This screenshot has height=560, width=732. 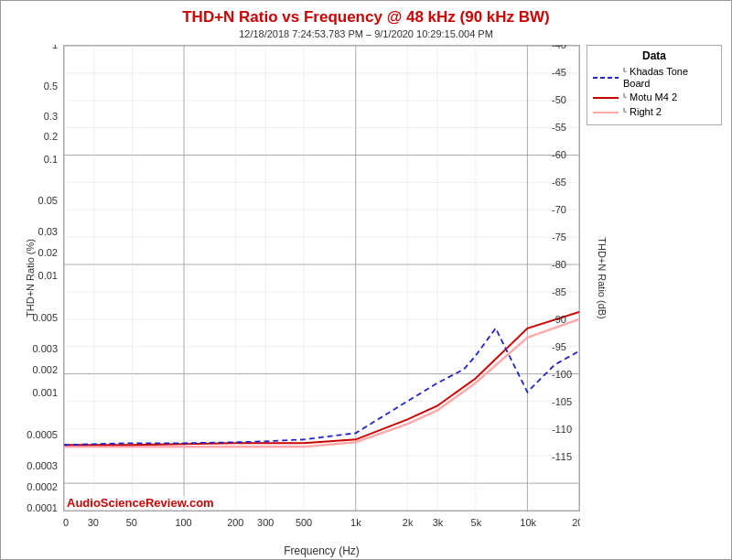 I want to click on svg-text: 5k, so click(x=477, y=522).